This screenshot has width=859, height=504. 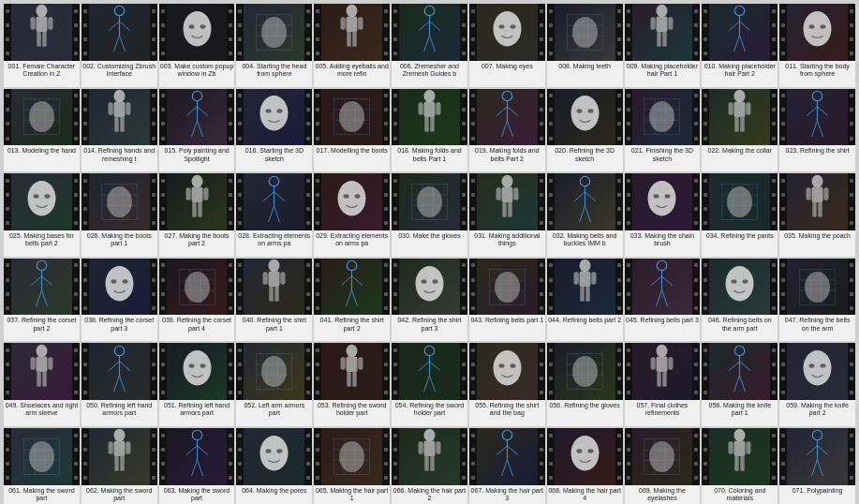 What do you see at coordinates (429, 384) in the screenshot?
I see `video-item: 054. Refining the sword holder part` at bounding box center [429, 384].